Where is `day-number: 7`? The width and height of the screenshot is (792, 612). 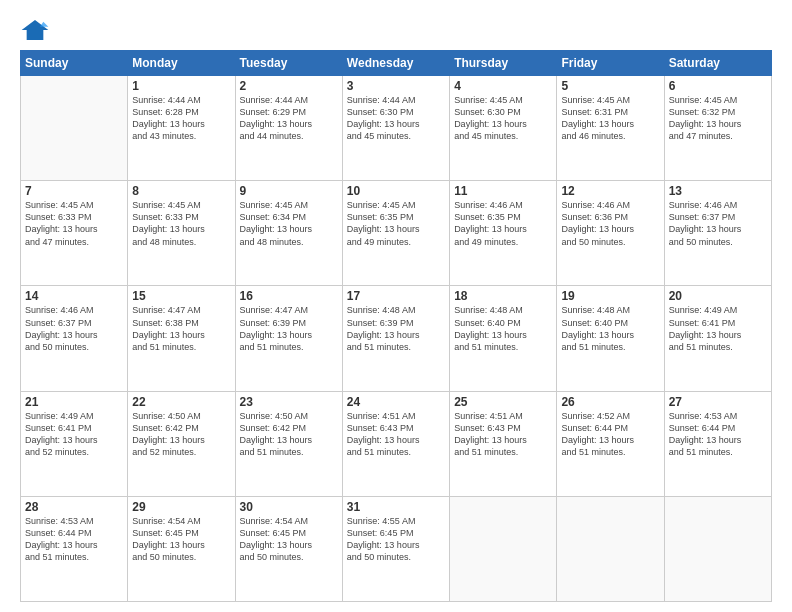 day-number: 7 is located at coordinates (74, 191).